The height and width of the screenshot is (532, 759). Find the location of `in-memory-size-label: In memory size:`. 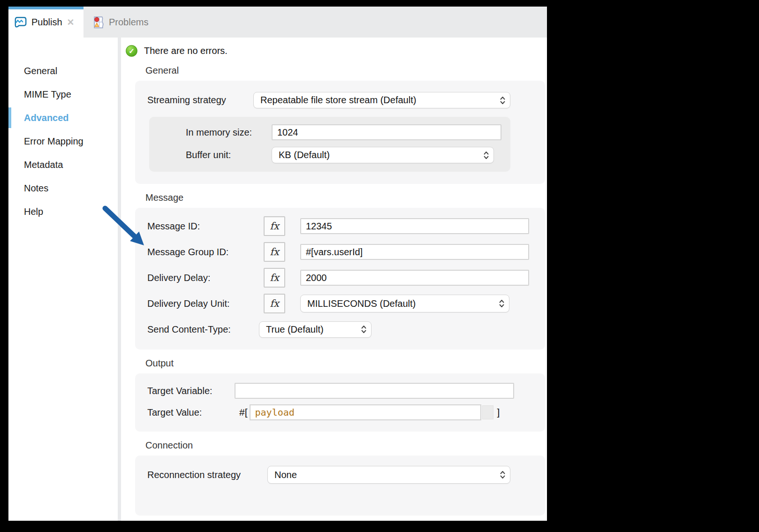

in-memory-size-label: In memory size: is located at coordinates (229, 132).